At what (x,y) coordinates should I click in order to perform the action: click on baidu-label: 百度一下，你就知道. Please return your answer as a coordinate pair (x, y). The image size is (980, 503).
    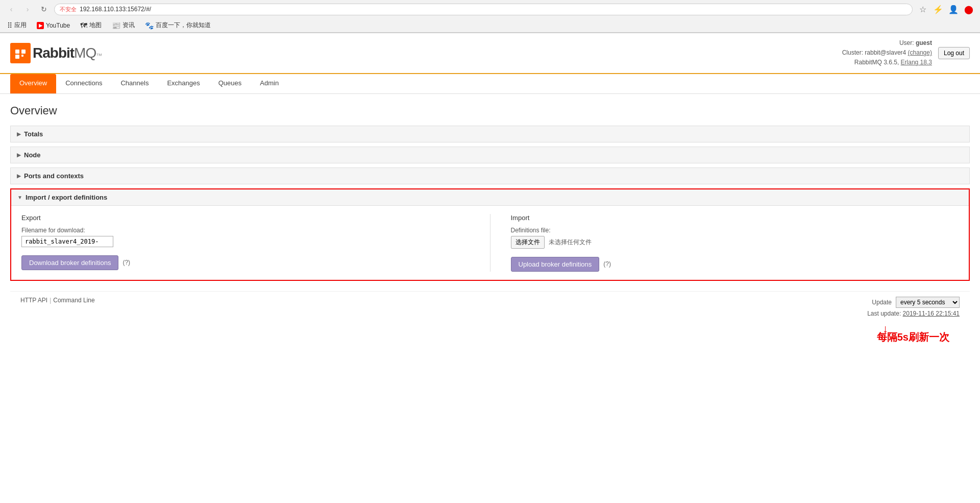
    Looking at the image, I should click on (183, 26).